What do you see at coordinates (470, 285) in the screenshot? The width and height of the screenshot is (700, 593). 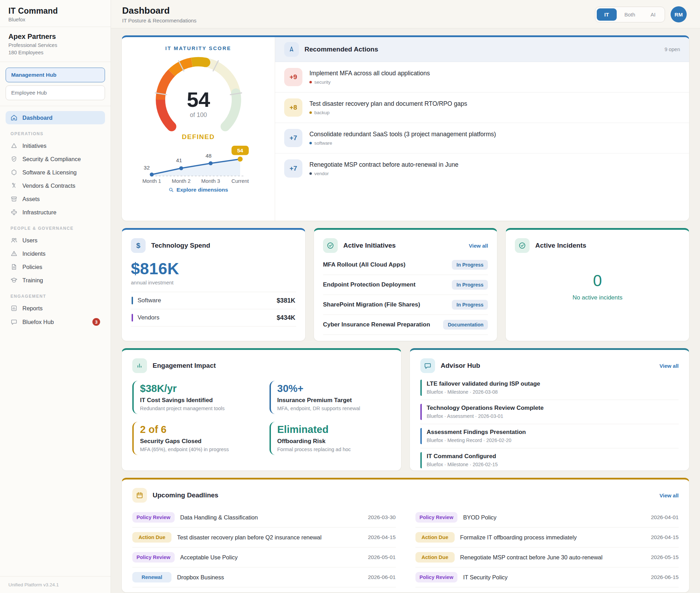 I see `status-badge: In Progress` at bounding box center [470, 285].